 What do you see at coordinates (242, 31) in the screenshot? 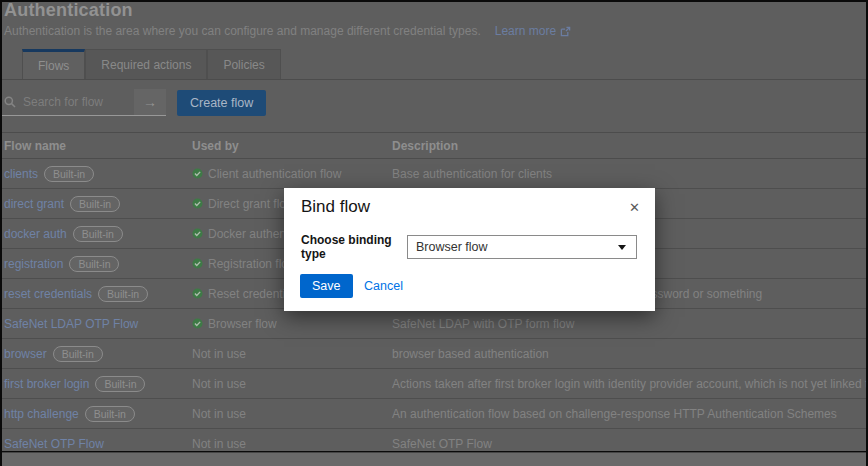
I see `page-subtitle-text: Authentication is the area where you can…` at bounding box center [242, 31].